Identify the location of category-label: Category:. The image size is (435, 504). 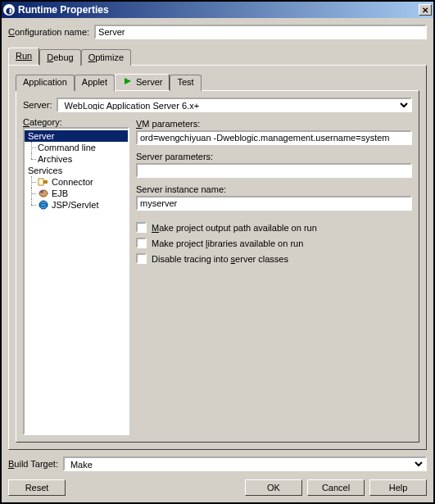
(76, 122).